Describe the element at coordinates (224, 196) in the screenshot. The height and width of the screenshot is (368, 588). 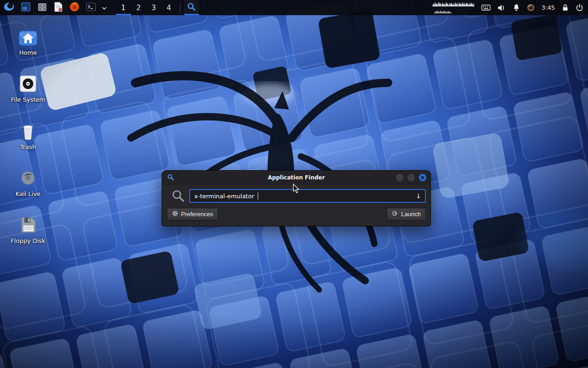
I see `search-input-value: x-terminal-emulator` at that location.